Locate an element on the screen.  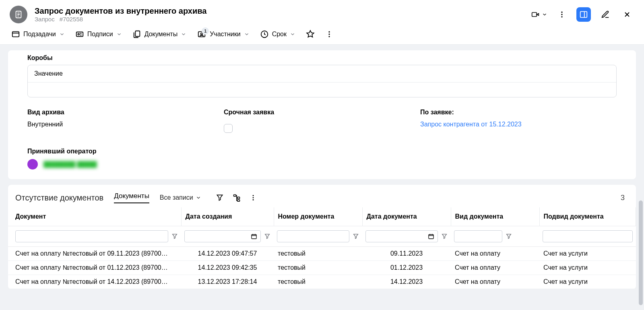
video-call-button is located at coordinates (539, 14).